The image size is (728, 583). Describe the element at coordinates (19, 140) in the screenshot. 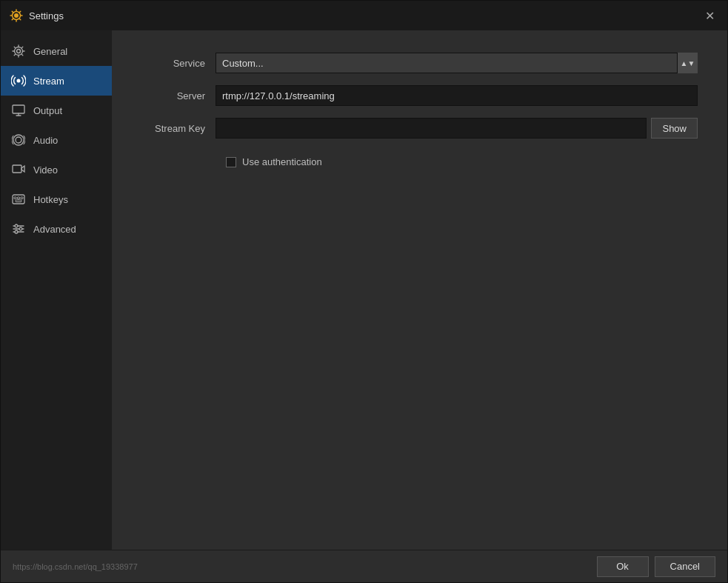

I see `audio-icon` at that location.